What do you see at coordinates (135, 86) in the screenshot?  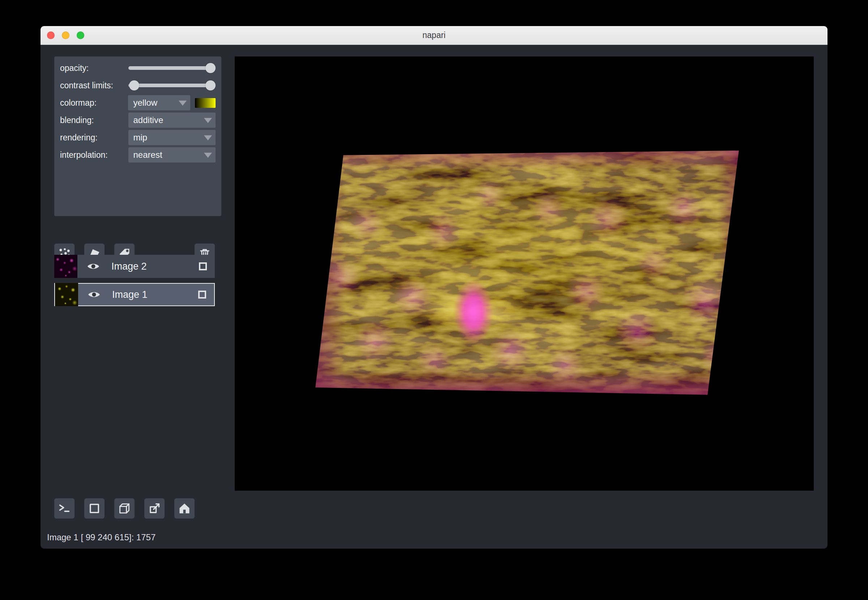 I see `contrast-low-handle` at bounding box center [135, 86].